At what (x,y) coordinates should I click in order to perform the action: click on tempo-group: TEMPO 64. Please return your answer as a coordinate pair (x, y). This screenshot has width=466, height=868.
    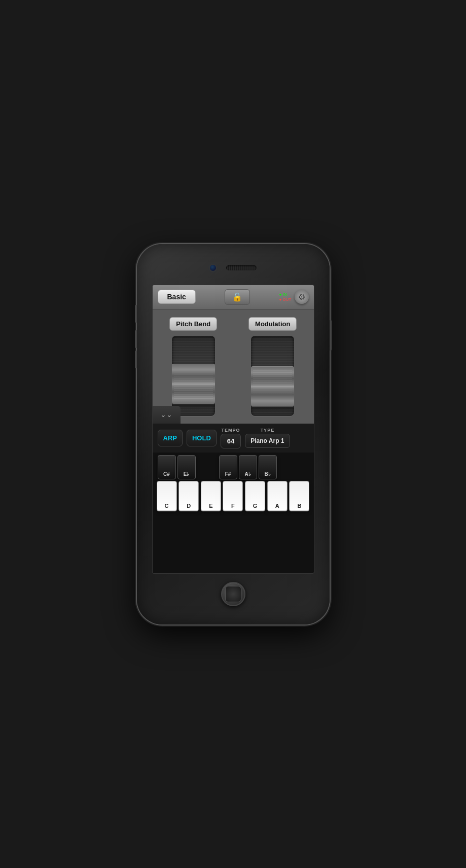
    Looking at the image, I should click on (231, 438).